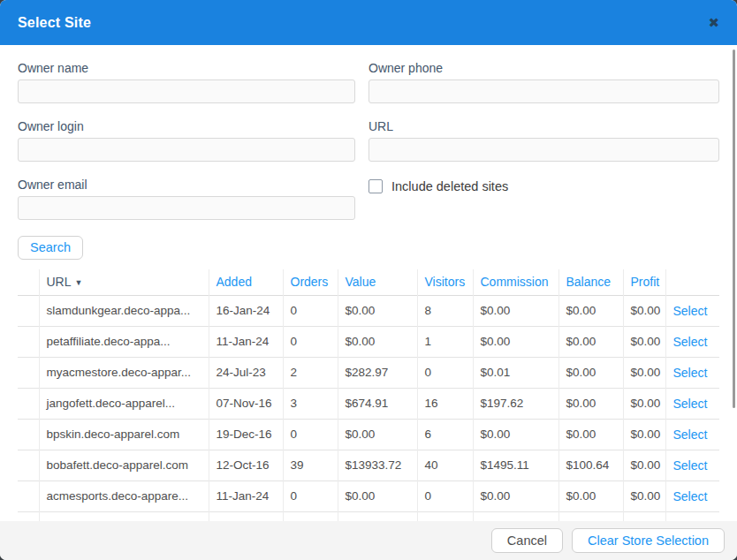 This screenshot has width=737, height=560. I want to click on cell-visitors: 16, so click(445, 403).